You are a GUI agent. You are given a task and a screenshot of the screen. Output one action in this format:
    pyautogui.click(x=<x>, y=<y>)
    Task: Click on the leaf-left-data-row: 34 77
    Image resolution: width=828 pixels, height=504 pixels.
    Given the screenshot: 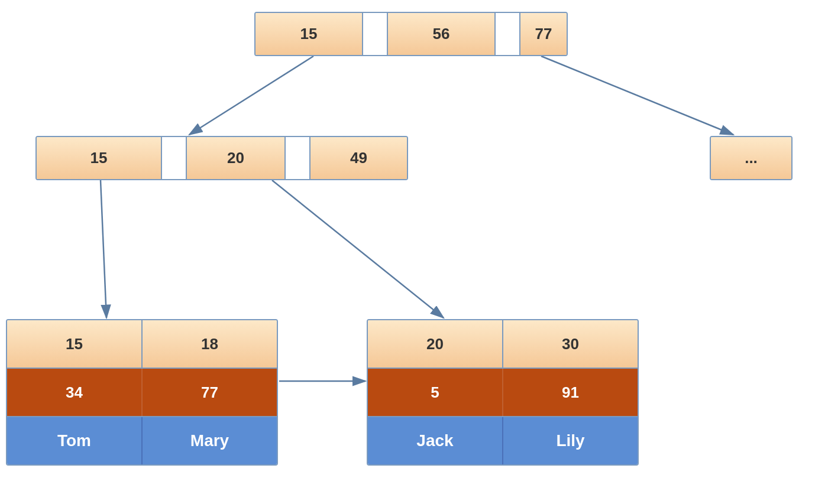 What is the action you would take?
    pyautogui.click(x=142, y=392)
    